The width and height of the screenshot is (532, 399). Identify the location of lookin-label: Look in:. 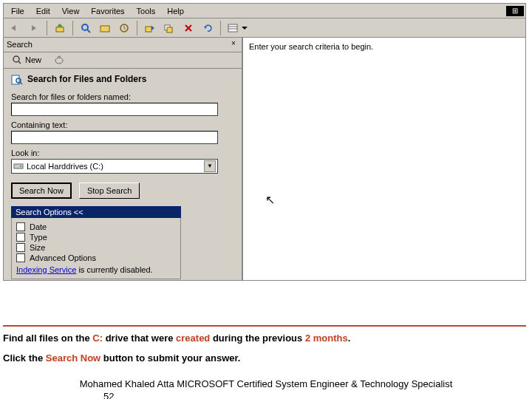
(123, 153).